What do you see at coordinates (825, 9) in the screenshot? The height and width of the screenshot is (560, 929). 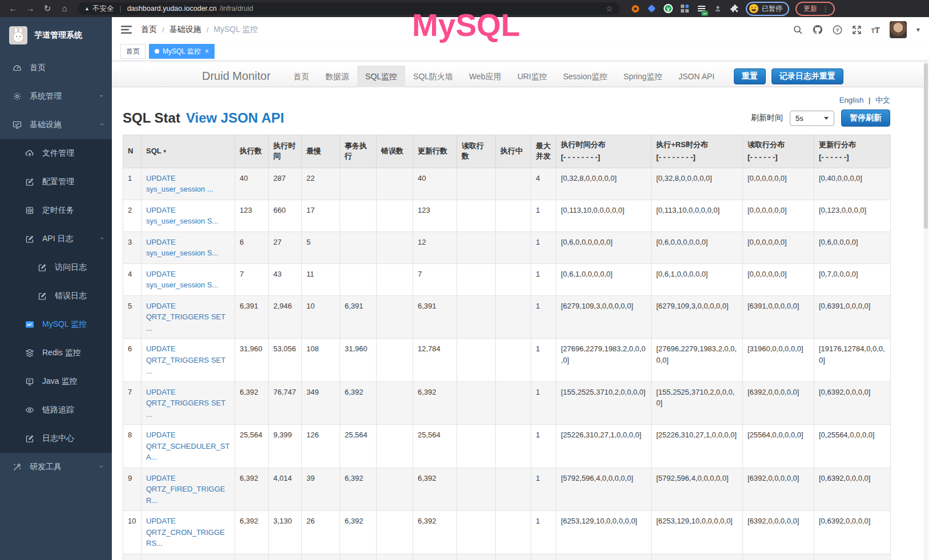 I see `browser-menu-icon: ⋮` at bounding box center [825, 9].